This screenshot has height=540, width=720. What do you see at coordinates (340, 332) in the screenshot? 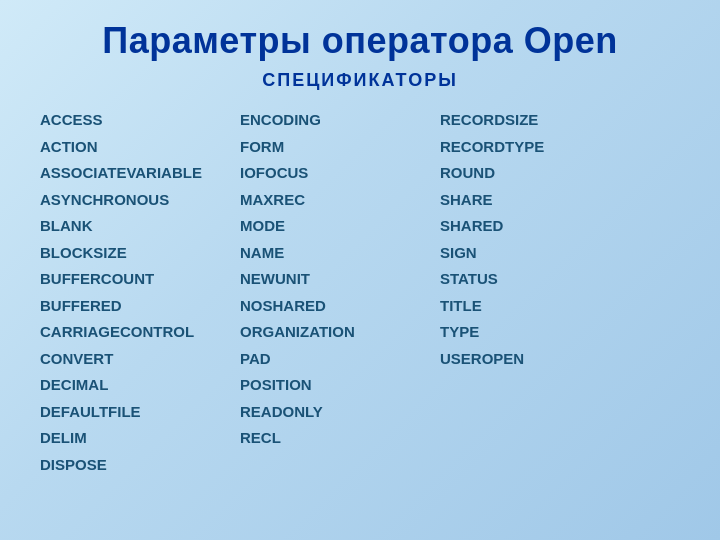
I see `specifier-item: ORGANIZATION` at bounding box center [340, 332].